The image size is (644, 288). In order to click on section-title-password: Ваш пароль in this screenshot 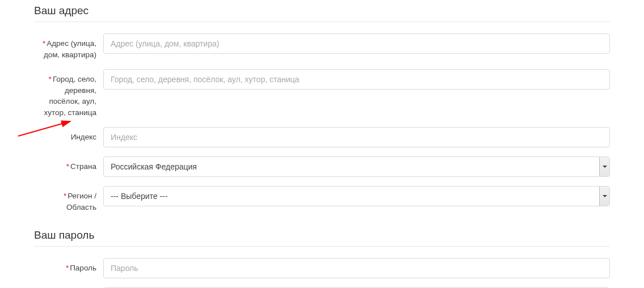, I will do `click(322, 238)`.